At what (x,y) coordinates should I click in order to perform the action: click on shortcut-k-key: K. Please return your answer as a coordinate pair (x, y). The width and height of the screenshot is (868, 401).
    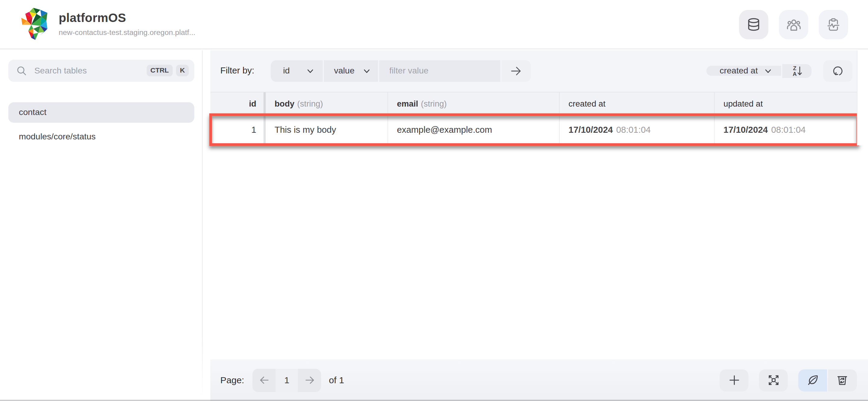
    Looking at the image, I should click on (182, 70).